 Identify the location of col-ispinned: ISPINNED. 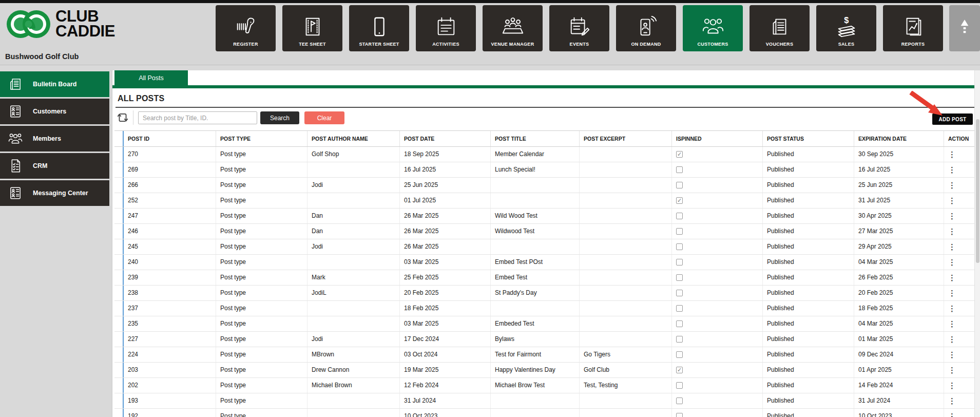
(718, 139).